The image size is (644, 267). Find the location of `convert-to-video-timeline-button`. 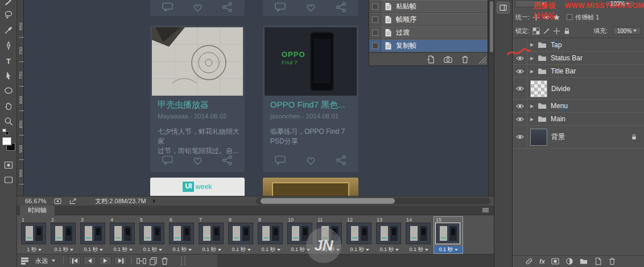

convert-to-video-timeline-button is located at coordinates (25, 261).